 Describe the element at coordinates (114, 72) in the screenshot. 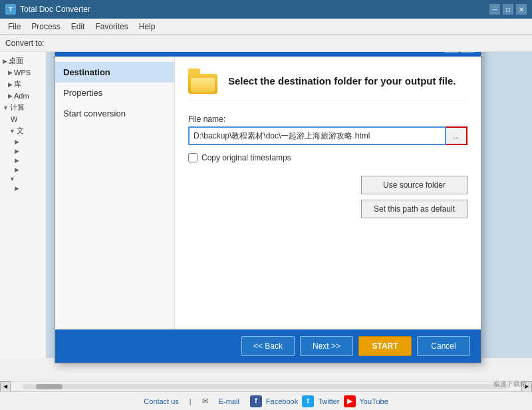

I see `nav-item-destination: Destination` at that location.